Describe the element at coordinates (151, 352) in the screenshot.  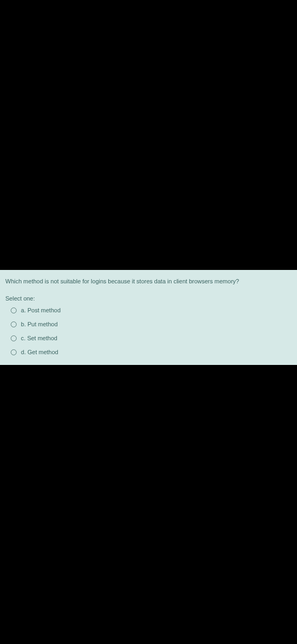
I see `option-d: d. Get method` at that location.